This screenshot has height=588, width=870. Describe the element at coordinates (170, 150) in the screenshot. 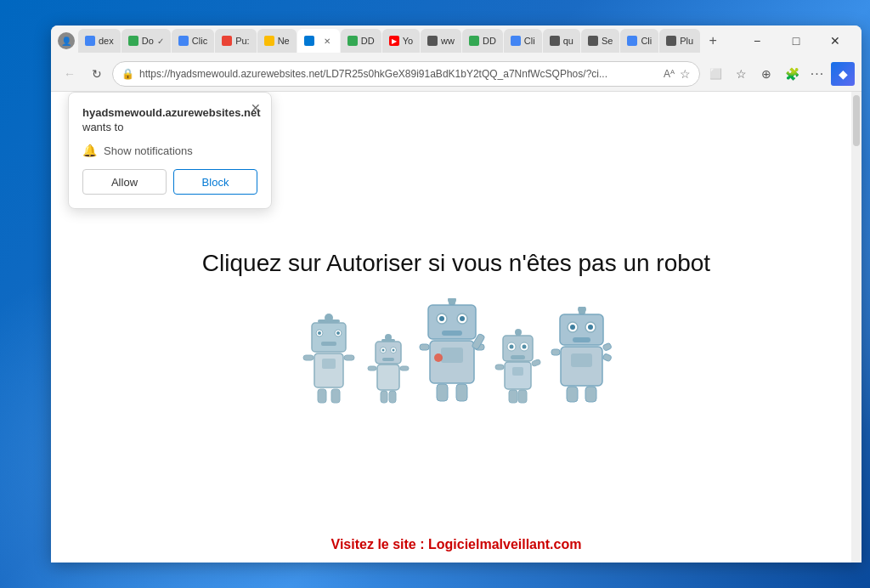

I see `notification-popup: ✕ hyadsmewould.azurewebsites.net wants t…` at that location.